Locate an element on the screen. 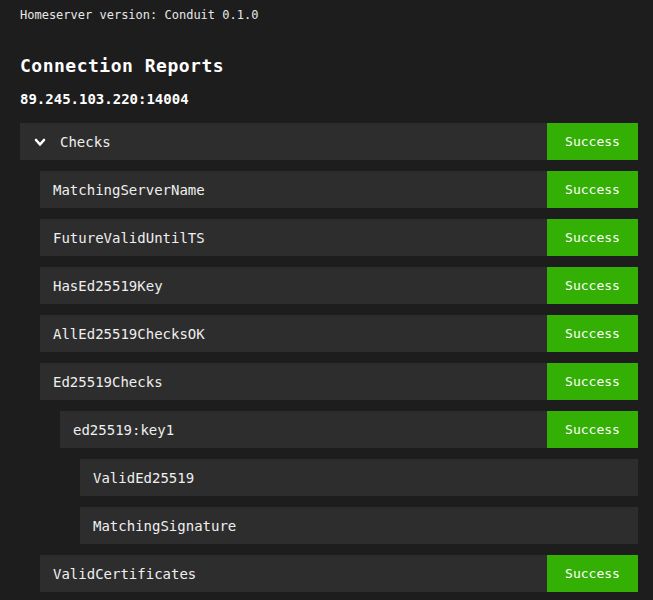  chevron-down-icon is located at coordinates (40, 142).